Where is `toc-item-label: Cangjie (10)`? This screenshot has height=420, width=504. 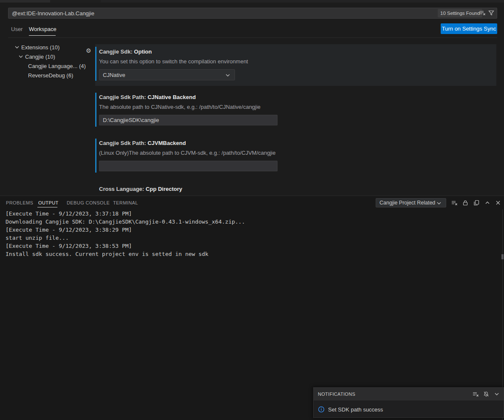 toc-item-label: Cangjie (10) is located at coordinates (40, 57).